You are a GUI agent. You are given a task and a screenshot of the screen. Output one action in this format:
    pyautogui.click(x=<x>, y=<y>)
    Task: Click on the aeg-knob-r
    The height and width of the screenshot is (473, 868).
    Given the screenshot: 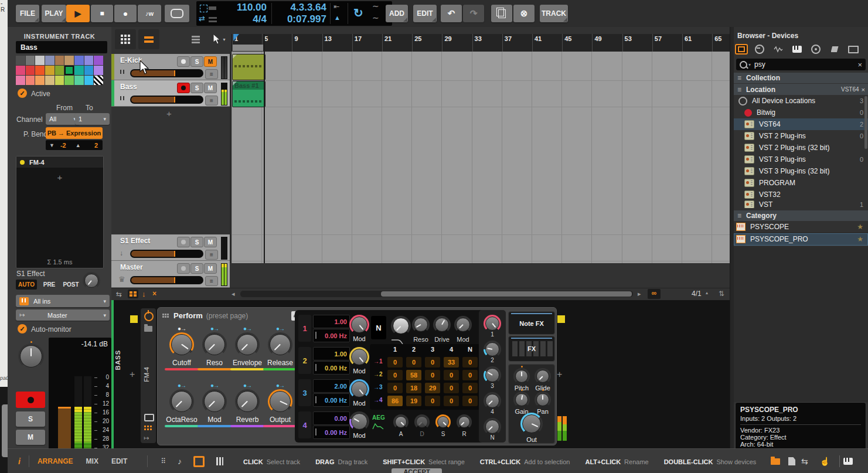 What is the action you would take?
    pyautogui.click(x=464, y=422)
    